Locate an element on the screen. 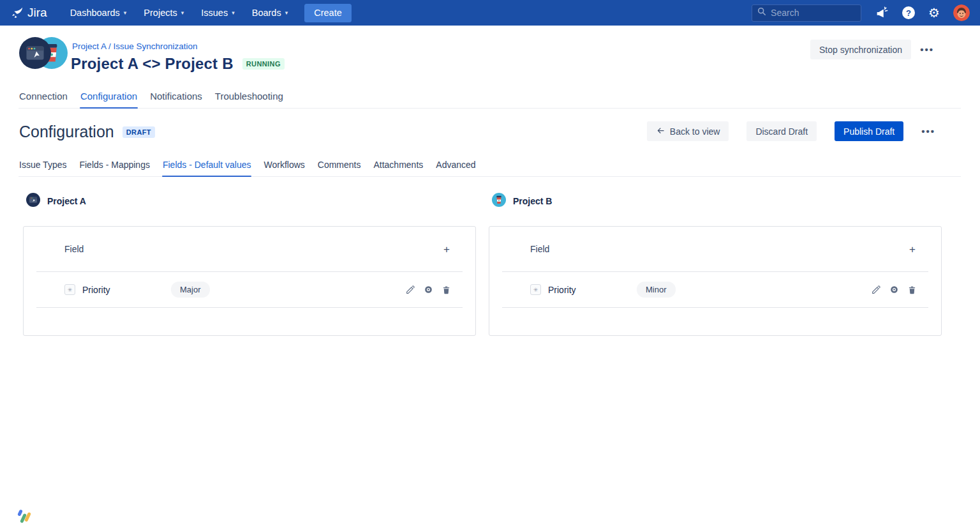  tab-configuration: Configuration is located at coordinates (108, 100).